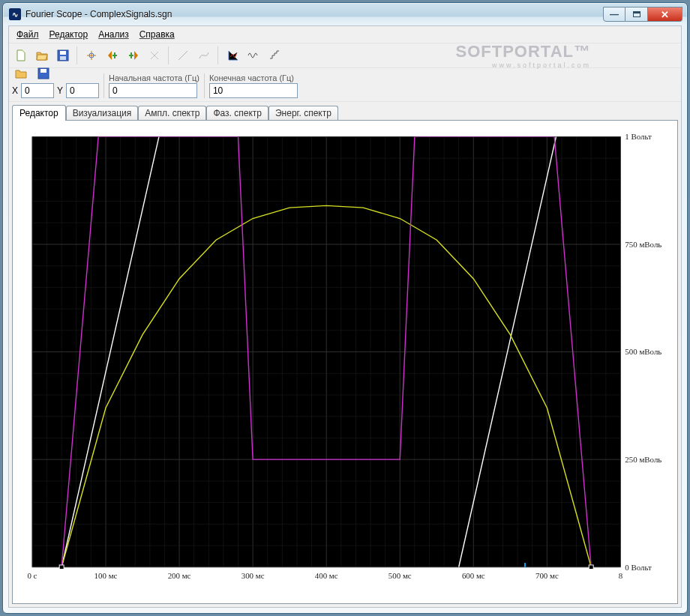 Image resolution: width=690 pixels, height=616 pixels. Describe the element at coordinates (303, 112) in the screenshot. I see `tab-energy: Энерг. спектр` at that location.